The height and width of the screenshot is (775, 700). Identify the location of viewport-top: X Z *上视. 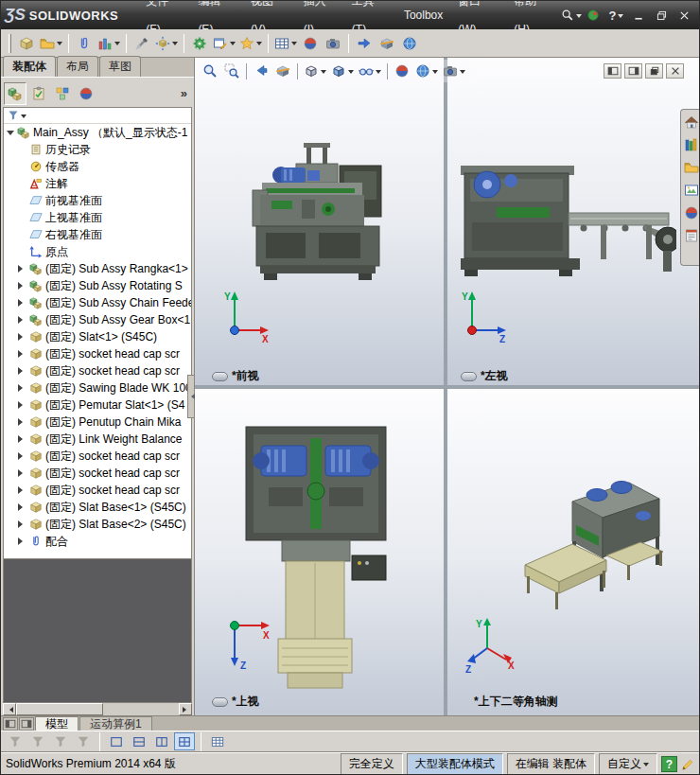
(320, 553).